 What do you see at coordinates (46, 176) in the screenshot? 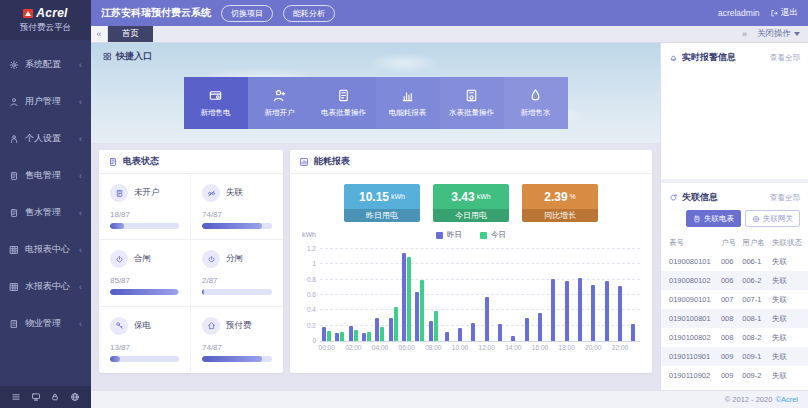
I see `sidebar-item: 售电管理‹` at bounding box center [46, 176].